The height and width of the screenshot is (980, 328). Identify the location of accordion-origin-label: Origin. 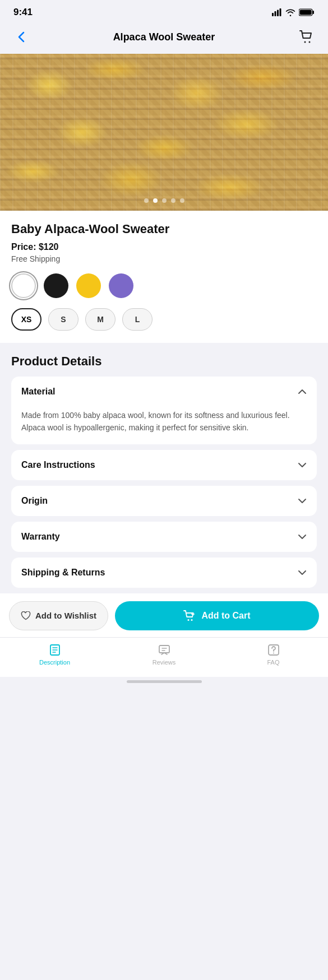
(35, 501).